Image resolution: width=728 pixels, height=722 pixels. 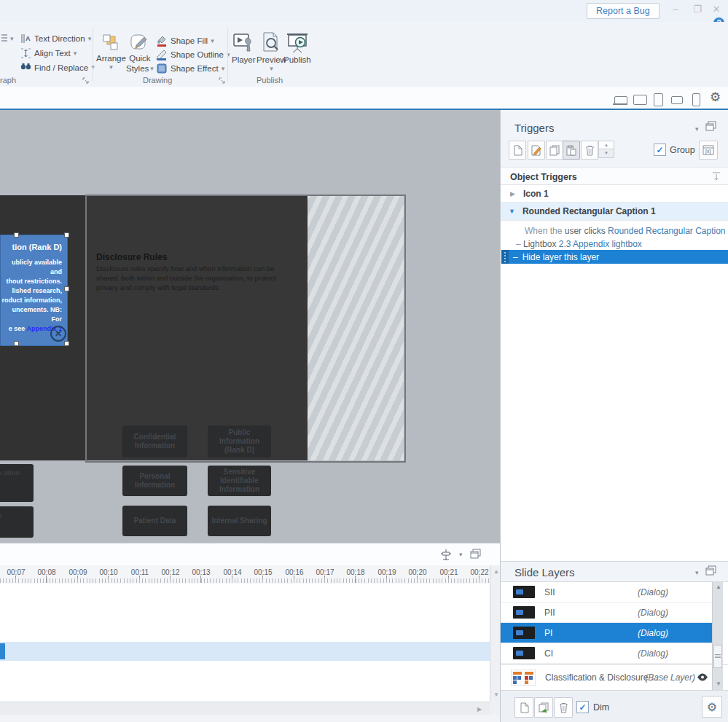 What do you see at coordinates (7, 39) in the screenshot?
I see `line-spacing-button: ▾` at bounding box center [7, 39].